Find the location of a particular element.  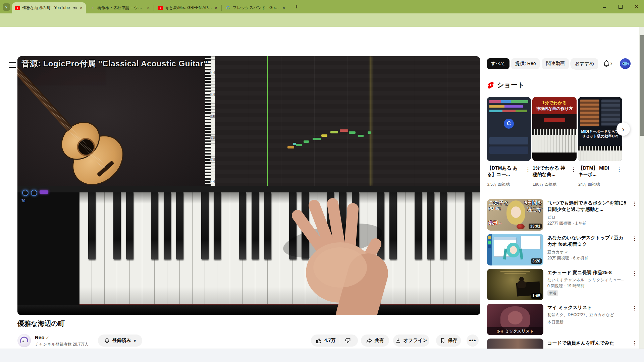

filter-chip-recommended: おすすめ is located at coordinates (584, 64).